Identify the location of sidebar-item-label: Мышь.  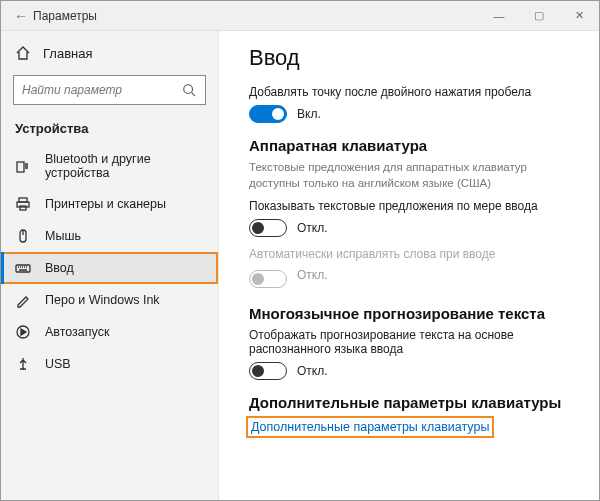
(63, 236).